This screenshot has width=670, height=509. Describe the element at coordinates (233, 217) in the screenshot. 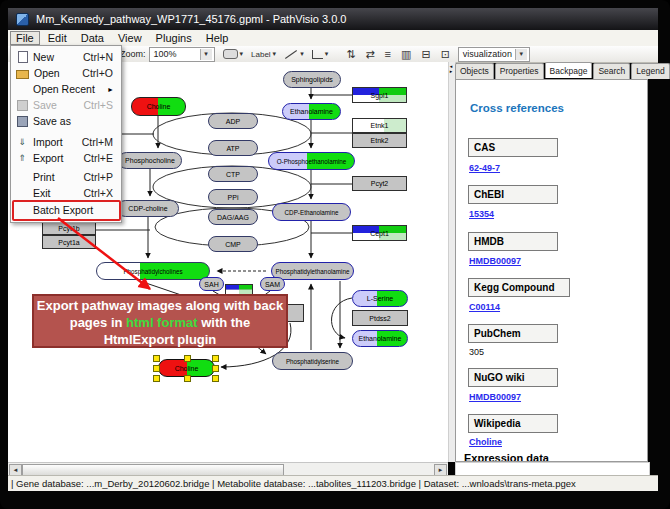

I see `node-dag-aag: DAG/AAG` at that location.